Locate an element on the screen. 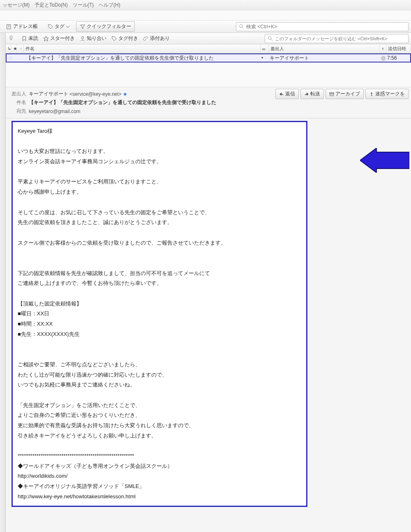  col-attachment is located at coordinates (21, 49).